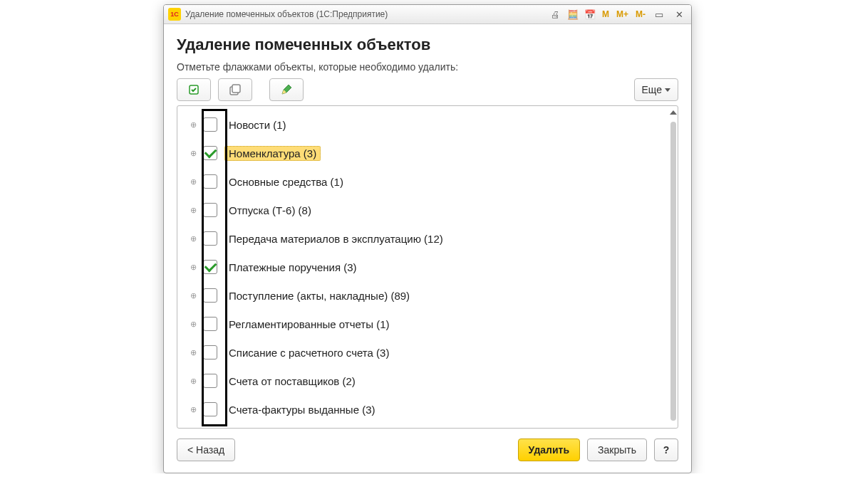 Image resolution: width=855 pixels, height=504 pixels. I want to click on check-all-button, so click(194, 90).